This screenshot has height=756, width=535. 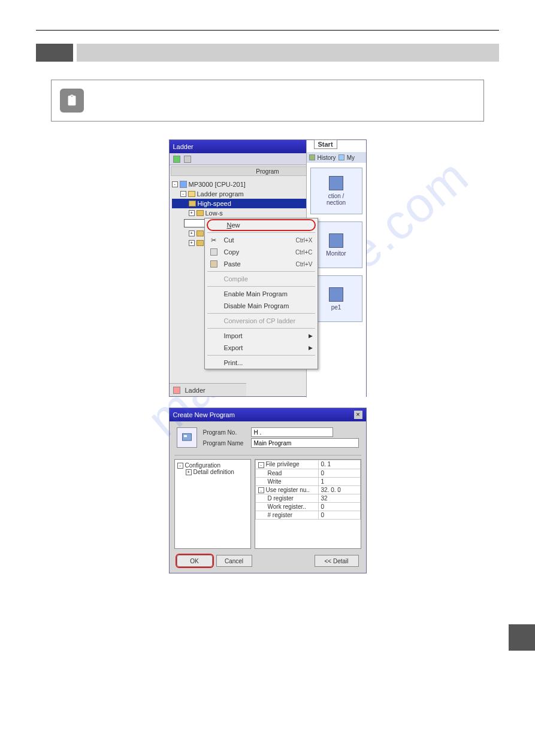 I want to click on property-grid: -File privilege0. 1 Read0 Write1 -Use re…, so click(x=308, y=504).